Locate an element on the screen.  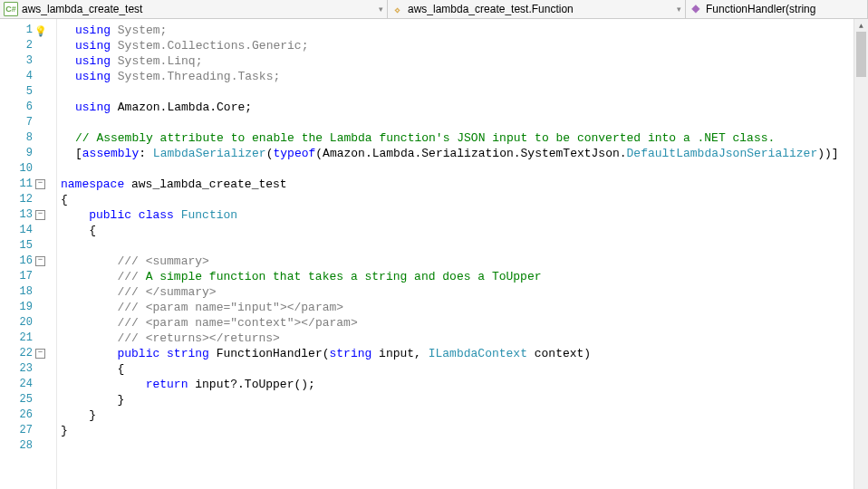
code-line: /// </summary> is located at coordinates (464, 292).